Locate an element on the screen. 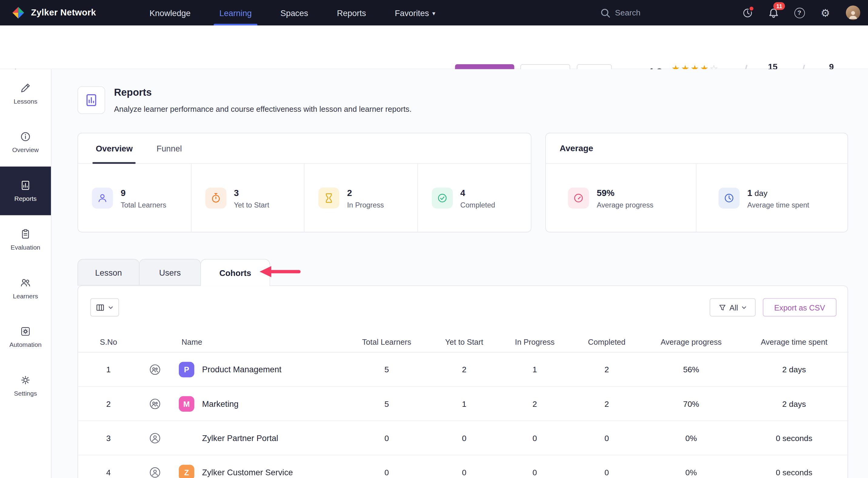 The image size is (868, 478). brand-name: Zylker Network is located at coordinates (63, 13).